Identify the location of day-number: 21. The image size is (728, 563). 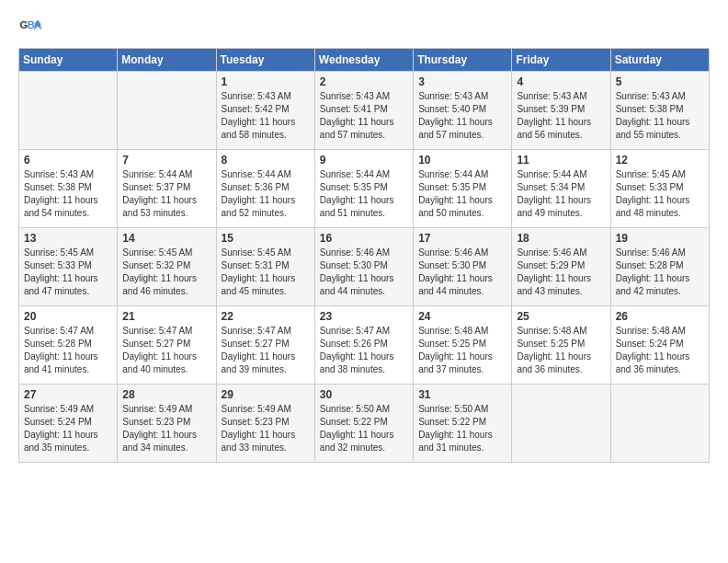
(166, 316).